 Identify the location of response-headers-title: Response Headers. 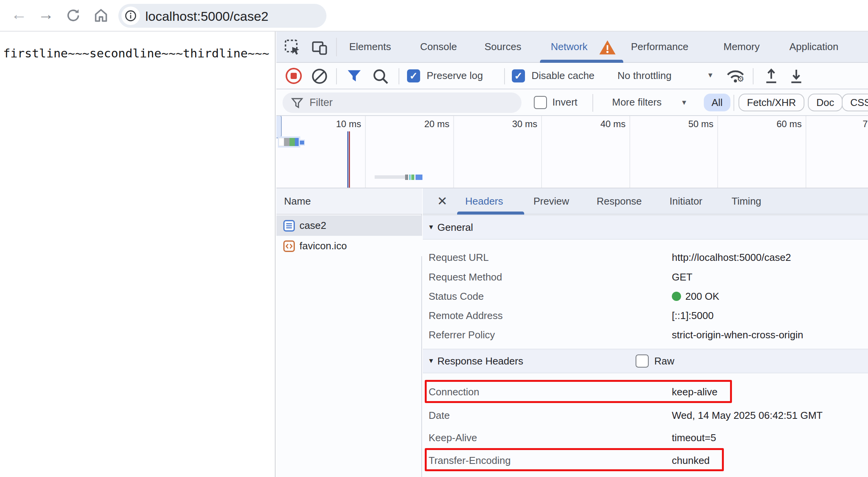
(480, 361).